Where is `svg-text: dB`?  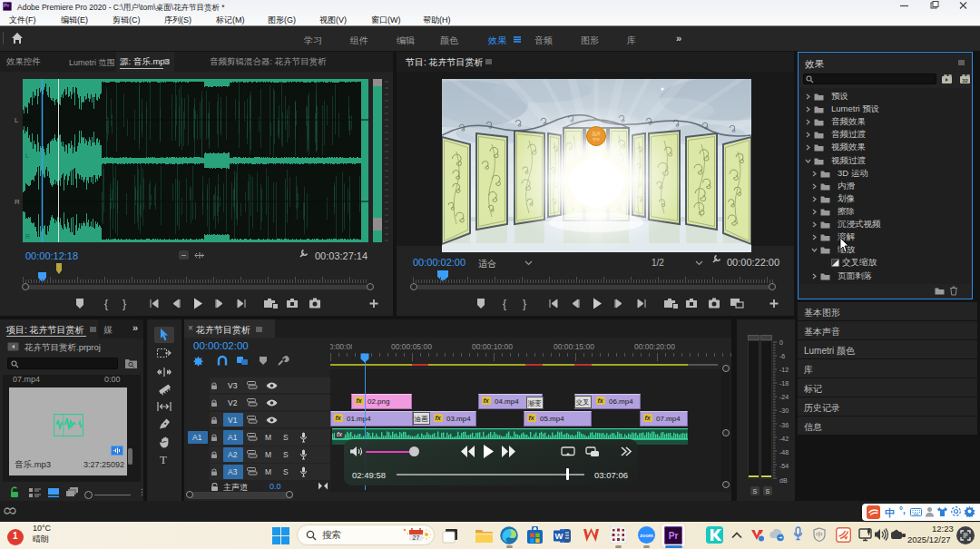 svg-text: dB is located at coordinates (784, 481).